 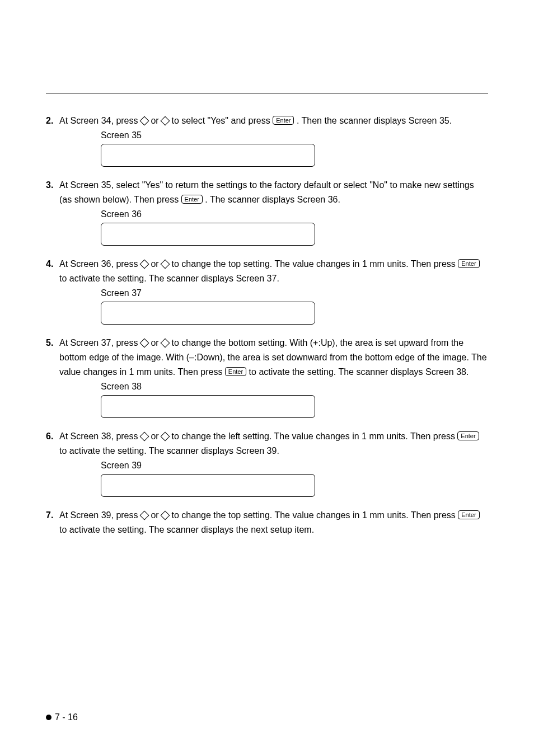 I want to click on step-text: At Screen 37, press or to change the bot…, so click(x=274, y=358).